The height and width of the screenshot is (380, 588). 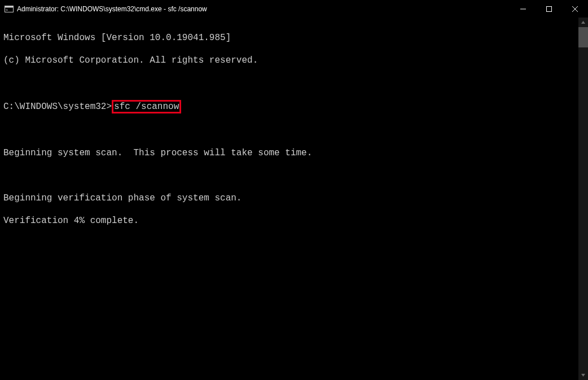 What do you see at coordinates (583, 375) in the screenshot?
I see `scroll-down-icon` at bounding box center [583, 375].